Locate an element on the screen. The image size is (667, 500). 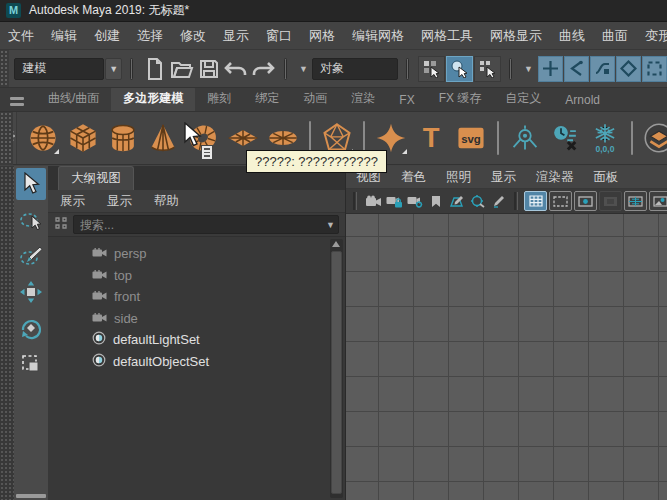
snap-live-icon is located at coordinates (654, 69).